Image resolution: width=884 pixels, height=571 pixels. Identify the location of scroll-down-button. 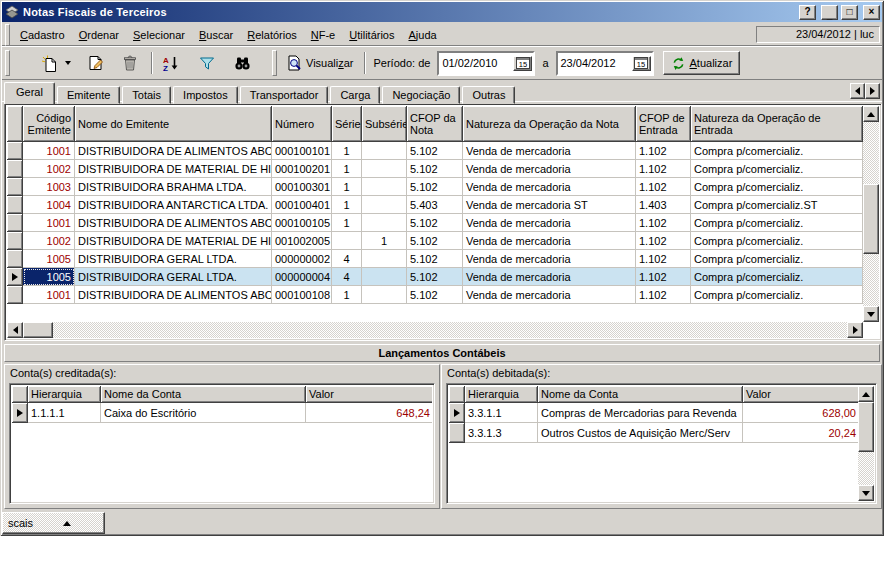
(866, 493).